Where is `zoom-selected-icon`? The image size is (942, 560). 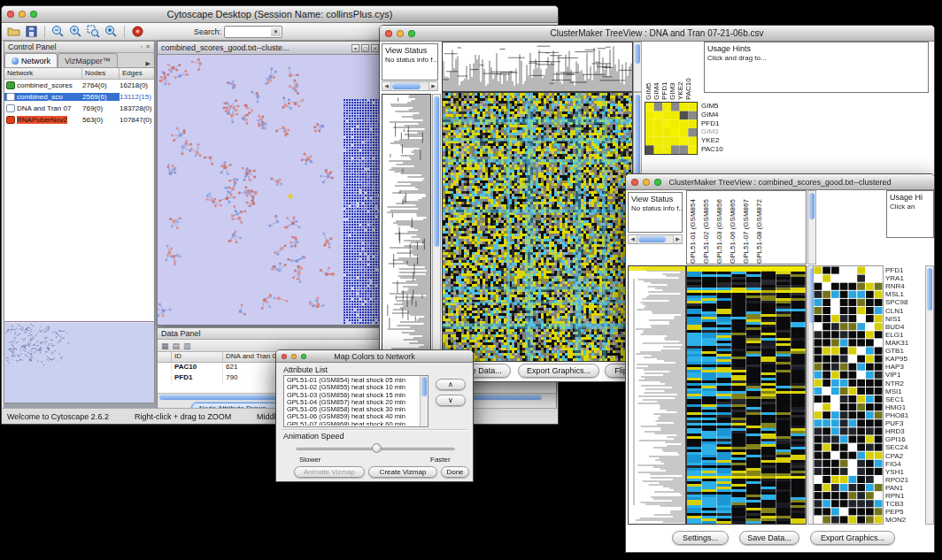
zoom-selected-icon is located at coordinates (94, 32).